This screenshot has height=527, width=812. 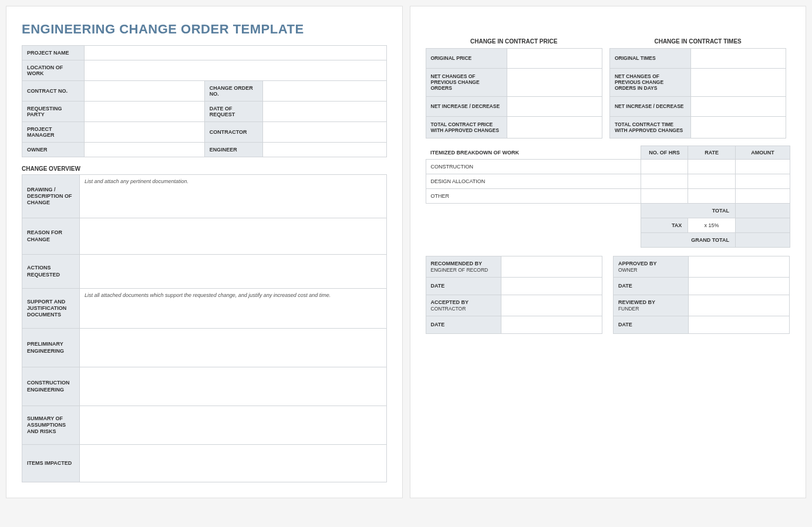 I want to click on drawing-field: List and attach any pertinent documentat…, so click(x=234, y=197).